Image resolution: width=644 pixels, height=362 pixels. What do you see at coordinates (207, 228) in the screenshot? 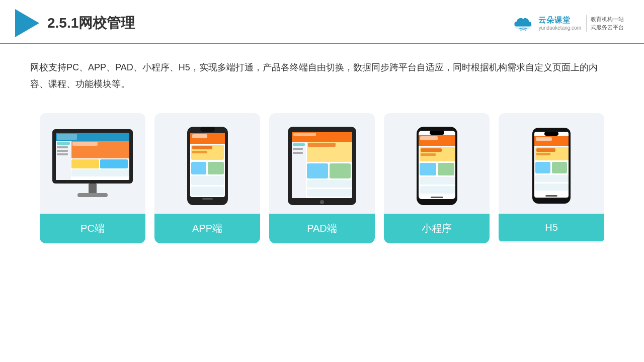
I see `card-label-app: APP端` at bounding box center [207, 228].